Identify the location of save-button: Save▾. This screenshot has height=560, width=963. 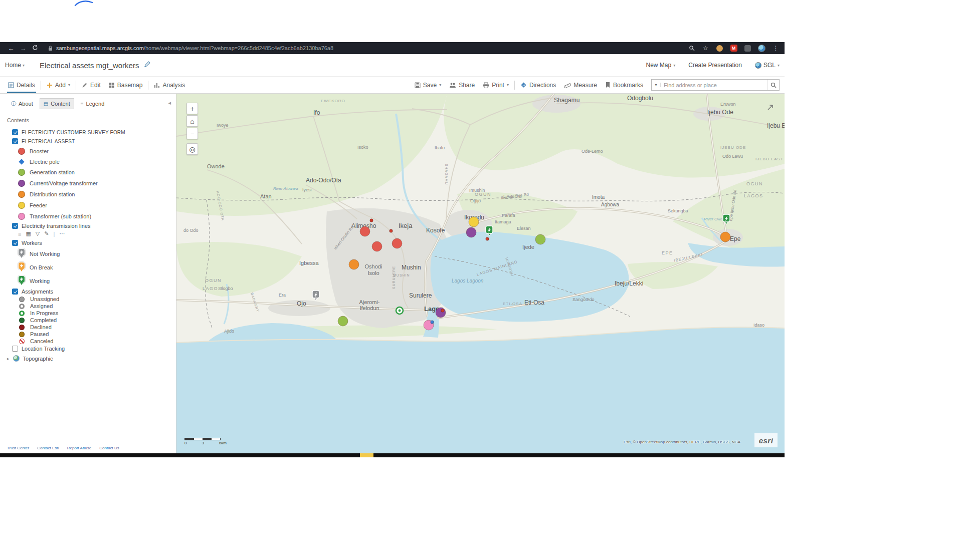
(428, 85).